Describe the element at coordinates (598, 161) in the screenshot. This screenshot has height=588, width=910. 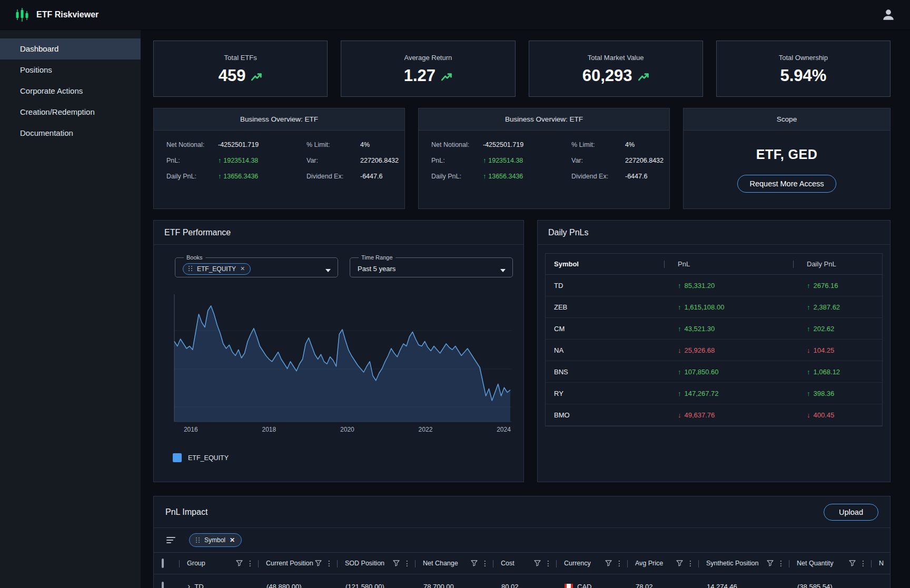
I see `metric-label: Var:` at that location.